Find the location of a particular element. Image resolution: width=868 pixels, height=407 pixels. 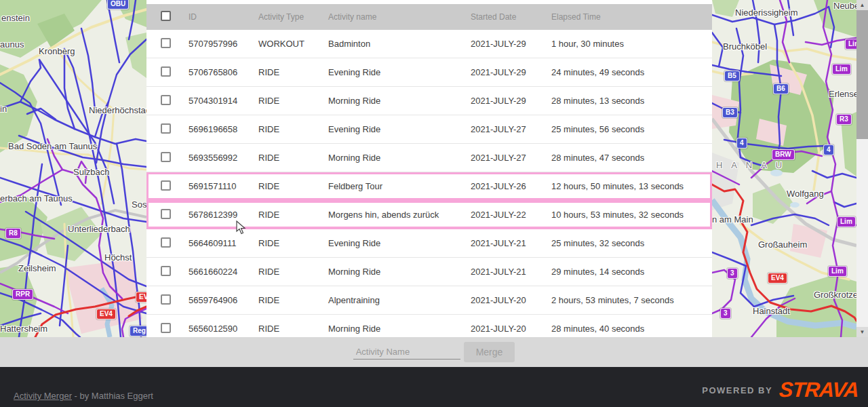

merge-button: Merge is located at coordinates (490, 352).